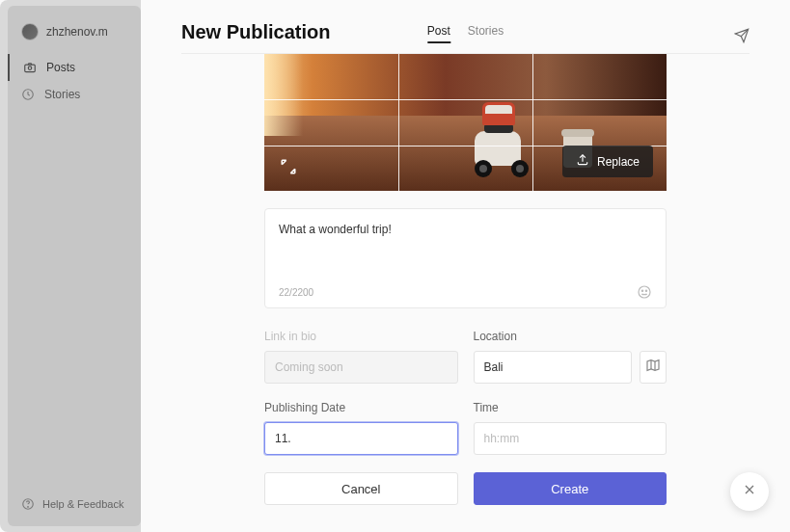  I want to click on replace-label: Replace, so click(618, 162).